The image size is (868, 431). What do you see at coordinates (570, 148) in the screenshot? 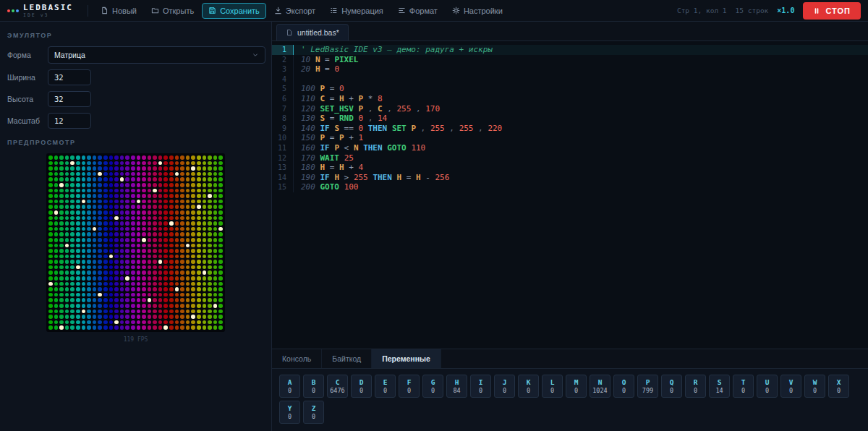
I see `code-line-11: 11160 IF P < N THEN GOTO 110` at bounding box center [570, 148].